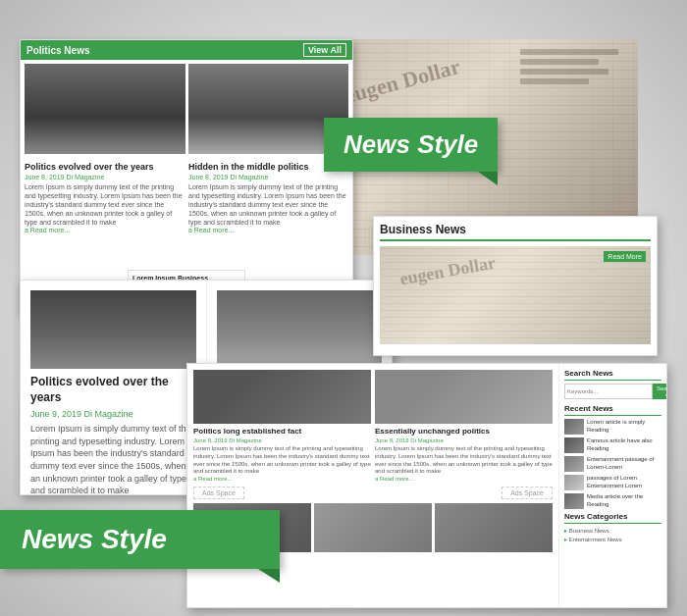 The height and width of the screenshot is (616, 687). I want to click on sidebar-search-input, so click(608, 391).